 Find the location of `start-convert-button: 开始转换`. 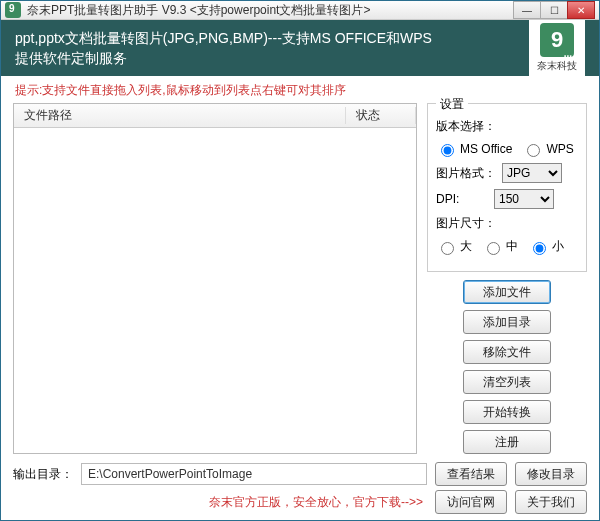

start-convert-button: 开始转换 is located at coordinates (507, 412).